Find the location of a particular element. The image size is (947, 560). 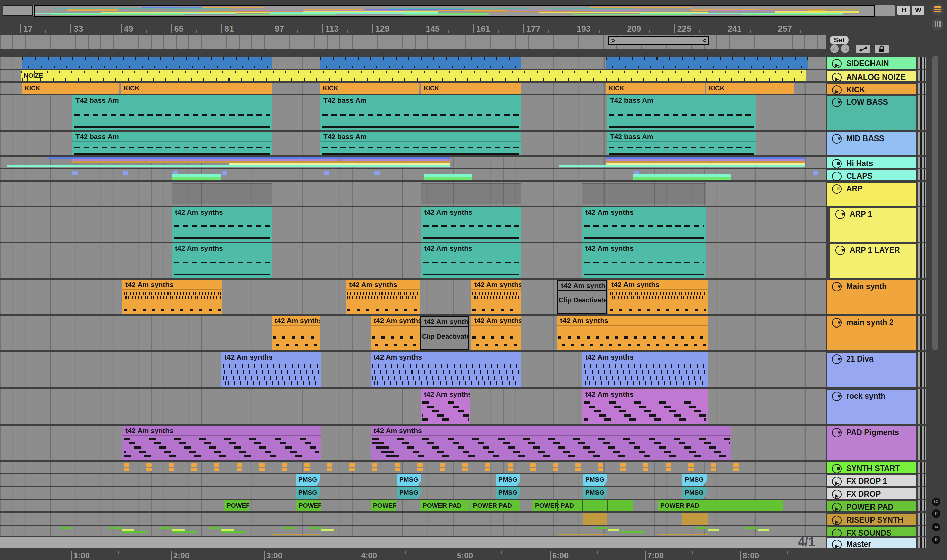

track-header-mid-bass: ▼MID BASS is located at coordinates (872, 143).